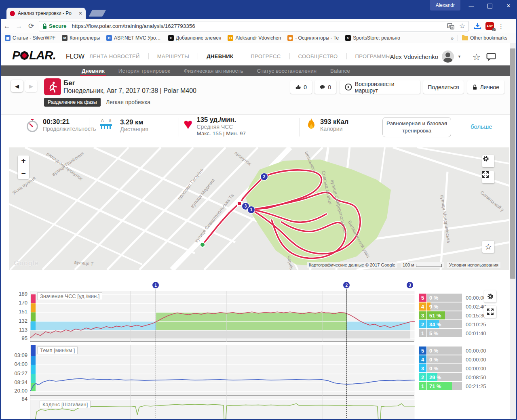  I want to click on previous-session-button: ◀, so click(17, 86).